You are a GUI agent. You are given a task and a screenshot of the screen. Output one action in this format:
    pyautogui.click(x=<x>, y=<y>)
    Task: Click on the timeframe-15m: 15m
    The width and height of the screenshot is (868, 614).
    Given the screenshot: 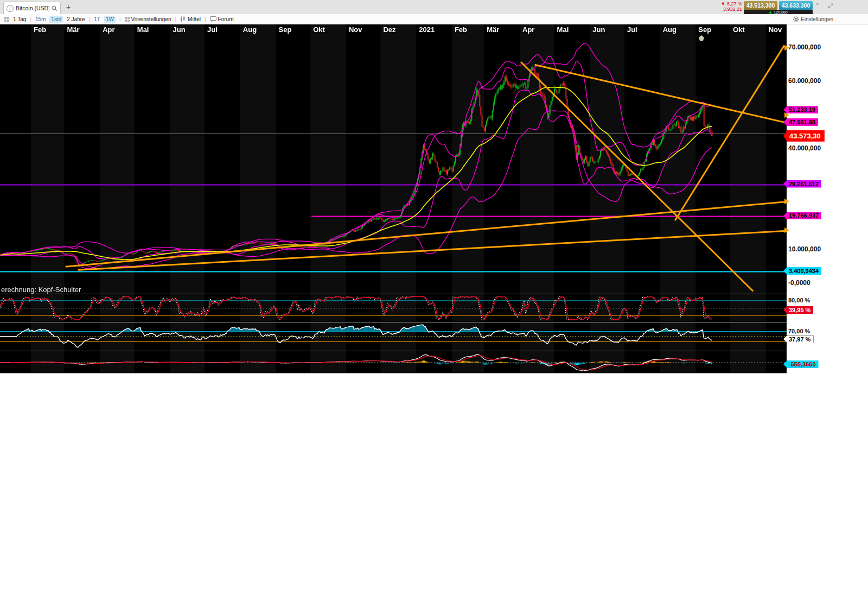 What is the action you would take?
    pyautogui.click(x=40, y=20)
    